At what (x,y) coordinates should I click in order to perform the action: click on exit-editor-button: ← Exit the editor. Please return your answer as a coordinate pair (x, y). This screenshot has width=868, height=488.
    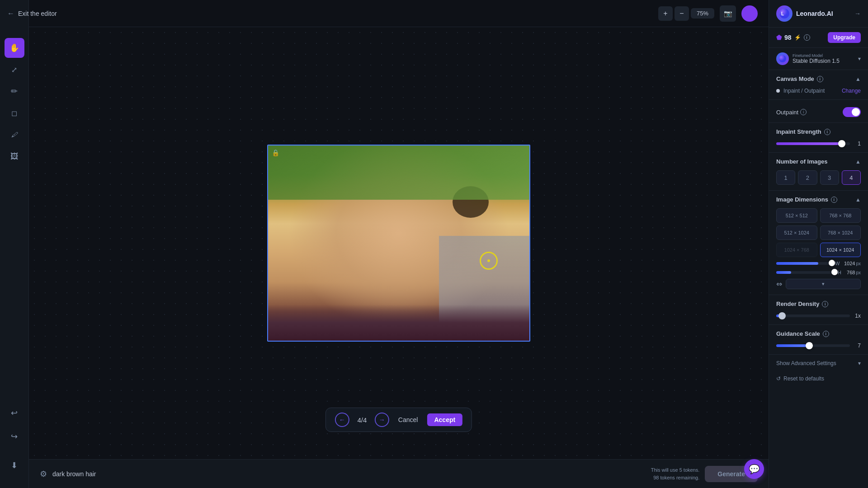
    Looking at the image, I should click on (45, 14).